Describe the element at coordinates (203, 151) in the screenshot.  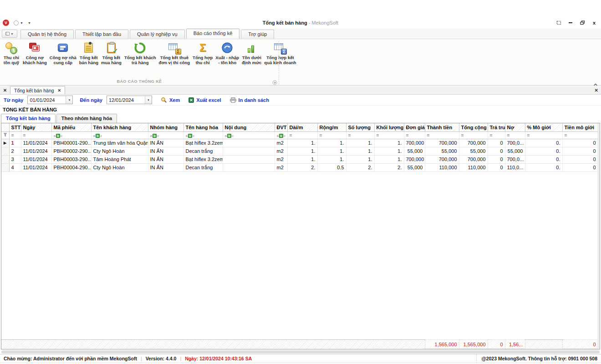
I see `table-cell: Decan trắng` at that location.